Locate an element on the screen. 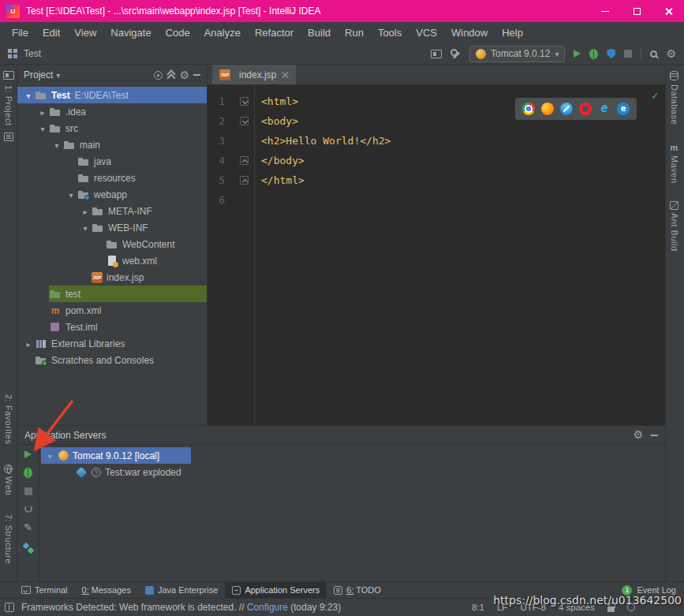 The image size is (684, 616). menu-vcs: VCS is located at coordinates (426, 33).